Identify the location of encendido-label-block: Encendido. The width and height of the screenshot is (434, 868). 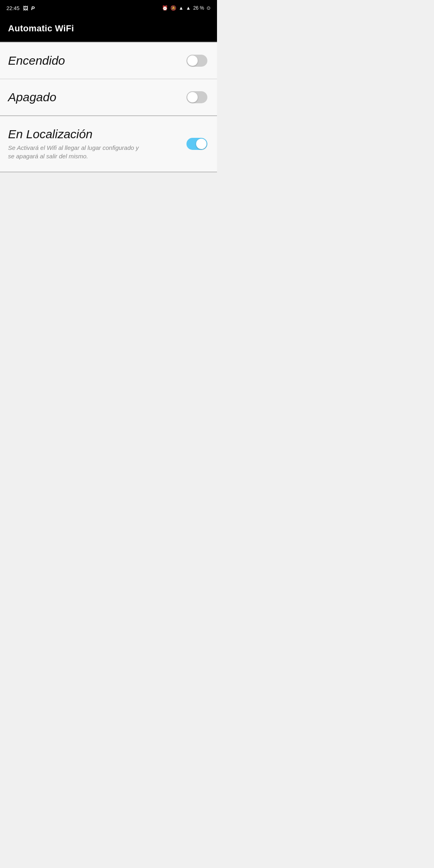
(97, 61).